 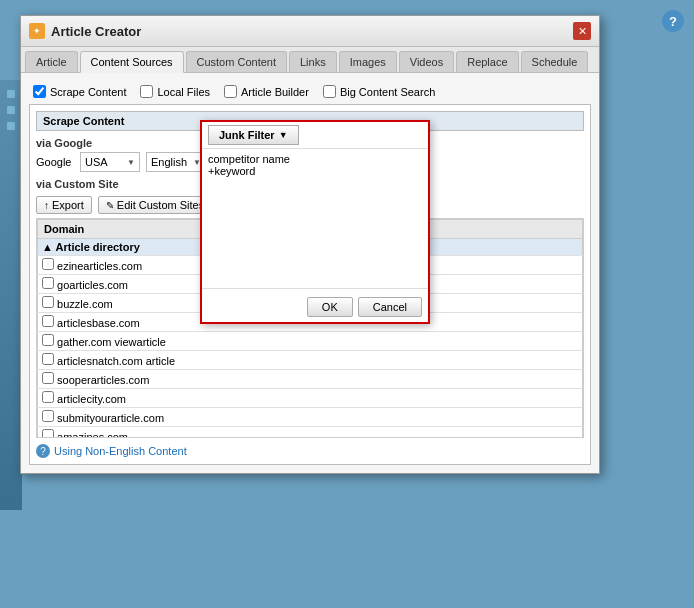 I want to click on site-name-8: articlecity.com, so click(x=92, y=399).